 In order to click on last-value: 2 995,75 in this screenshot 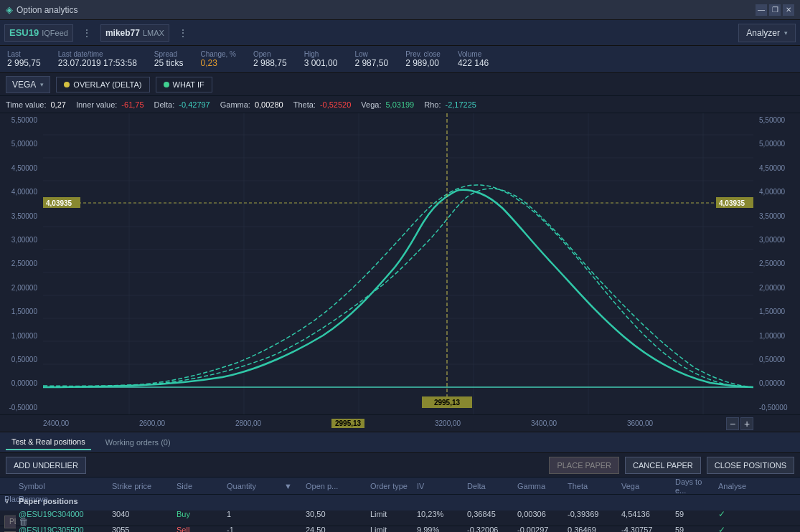, I will do `click(24, 63)`.